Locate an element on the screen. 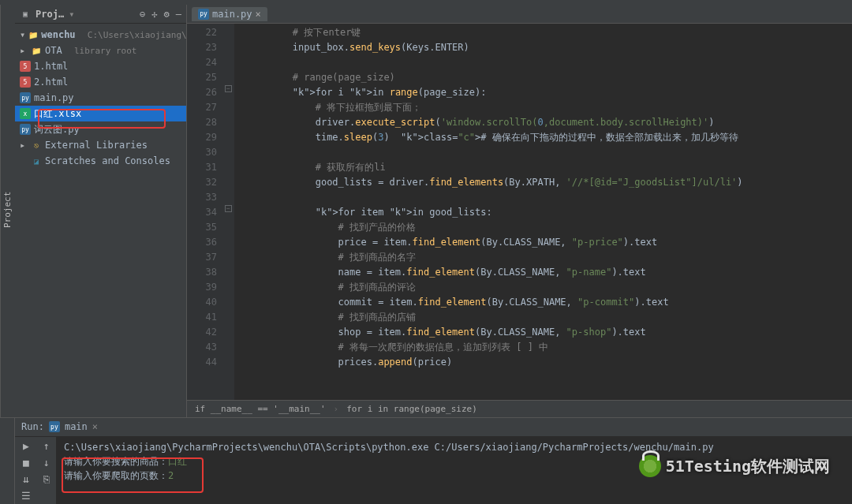  project-tool-label: Project is located at coordinates (8, 209).